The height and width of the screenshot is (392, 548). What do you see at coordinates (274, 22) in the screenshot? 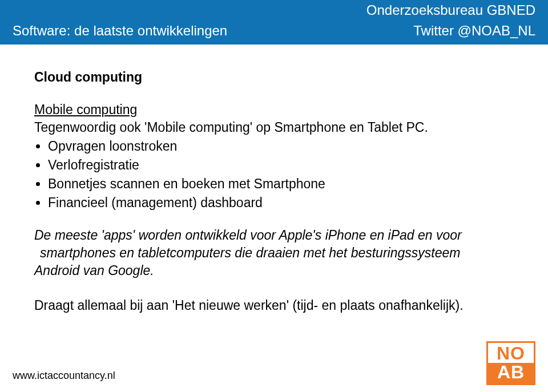
I see `header-bar: Onderzoeksbureau GBNED Software: de laat…` at bounding box center [274, 22].